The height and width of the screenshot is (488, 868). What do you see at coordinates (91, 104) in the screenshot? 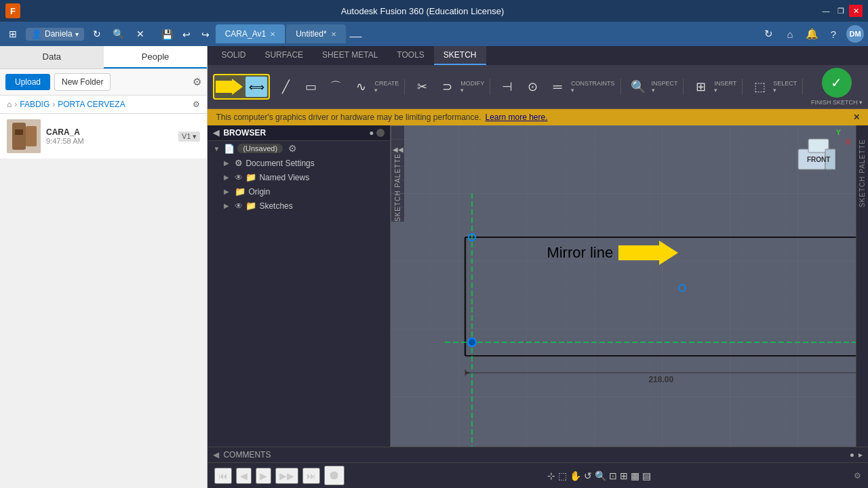
I see `breadcrumb-project: PORTA CERVEZA` at bounding box center [91, 104].